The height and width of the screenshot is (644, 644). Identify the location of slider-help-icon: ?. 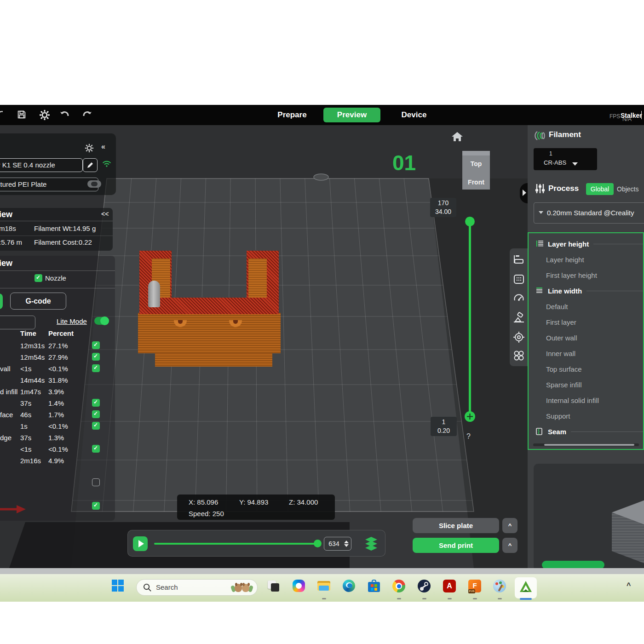
(468, 437).